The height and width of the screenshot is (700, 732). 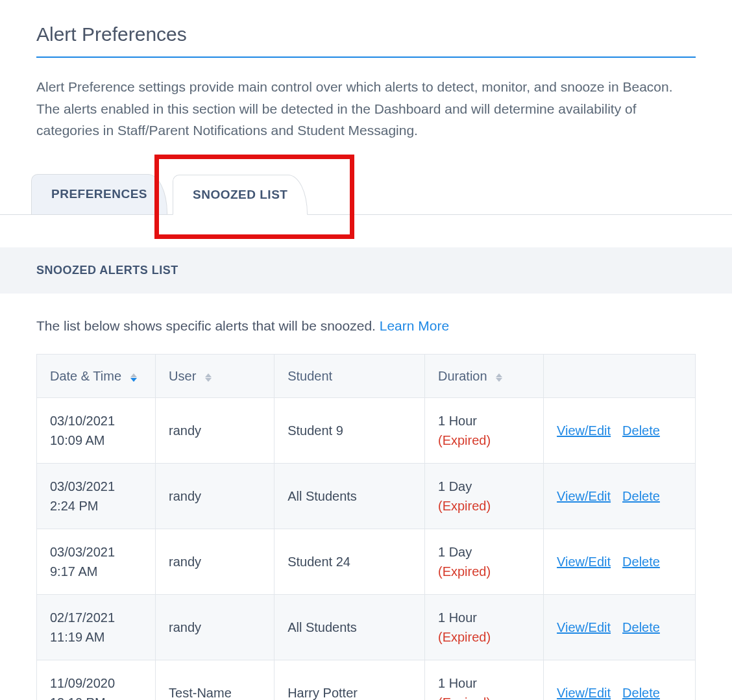 I want to click on section-description: The list below shows specific alerts tha…, so click(x=208, y=326).